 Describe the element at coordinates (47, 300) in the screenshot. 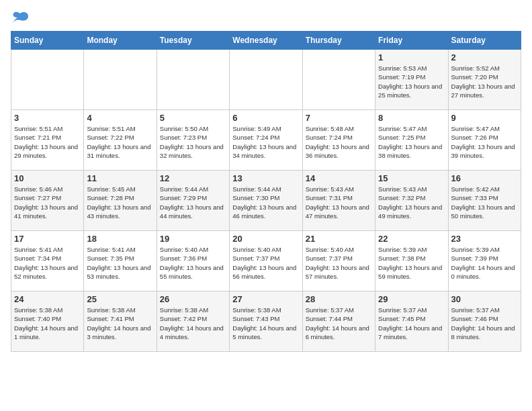

I see `day-number: 24` at that location.